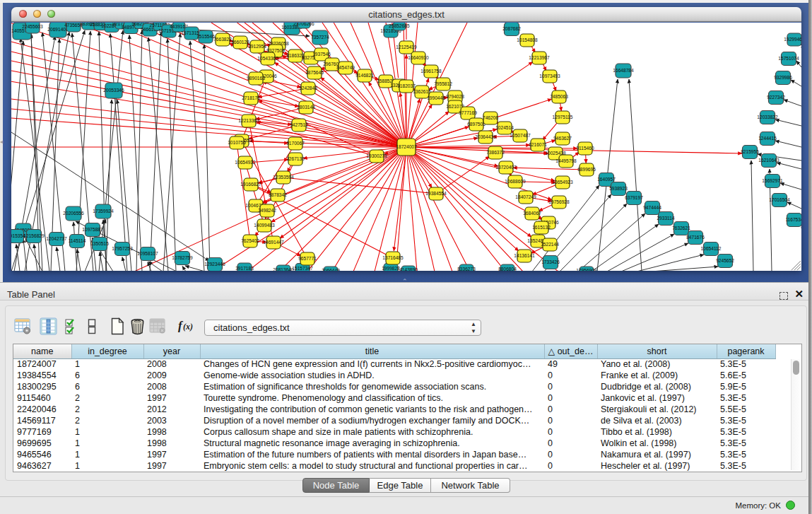 Image resolution: width=812 pixels, height=514 pixels. Describe the element at coordinates (308, 88) in the screenshot. I see `svg-text: 9242848` at that location.